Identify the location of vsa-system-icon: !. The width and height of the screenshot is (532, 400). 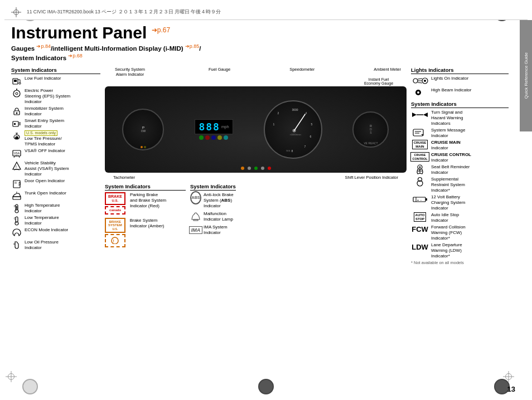
(17, 166).